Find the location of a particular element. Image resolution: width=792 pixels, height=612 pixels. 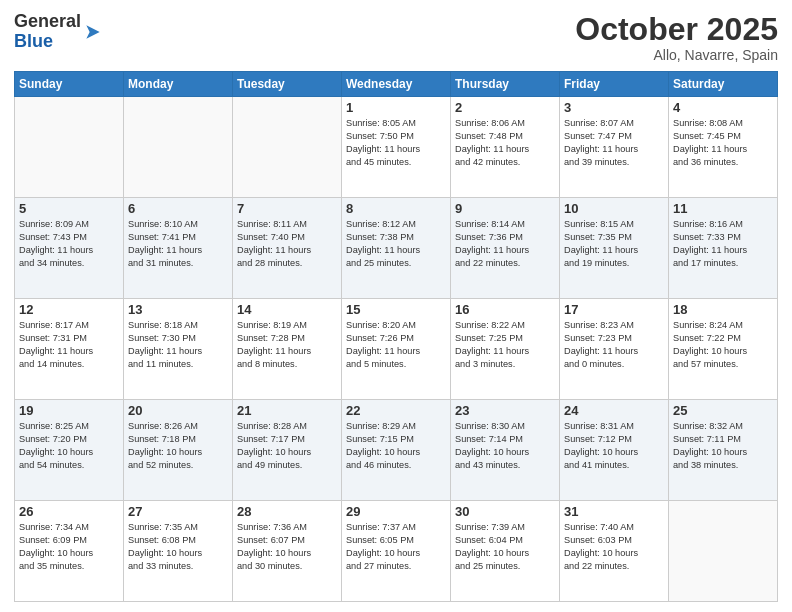

day-number: 29 is located at coordinates (396, 512).